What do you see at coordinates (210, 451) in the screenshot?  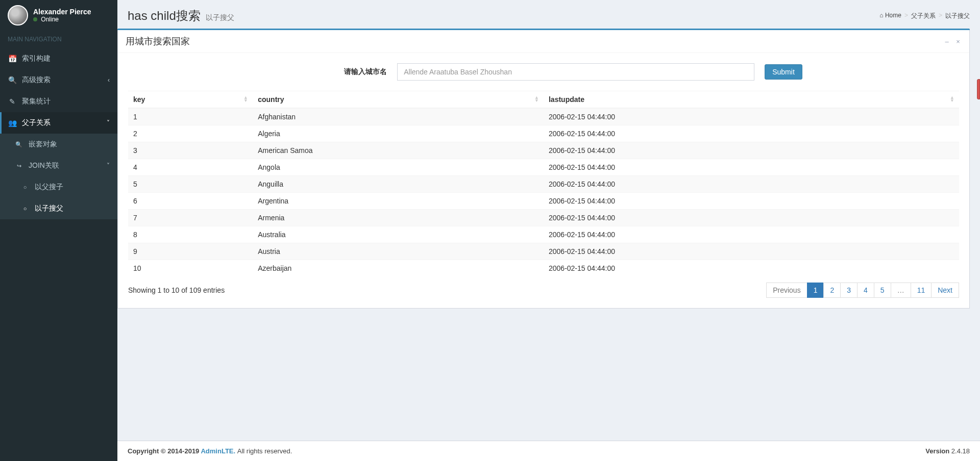 I see `copyright: Copyright © 2014-2019 AdminLTE. All righ…` at bounding box center [210, 451].